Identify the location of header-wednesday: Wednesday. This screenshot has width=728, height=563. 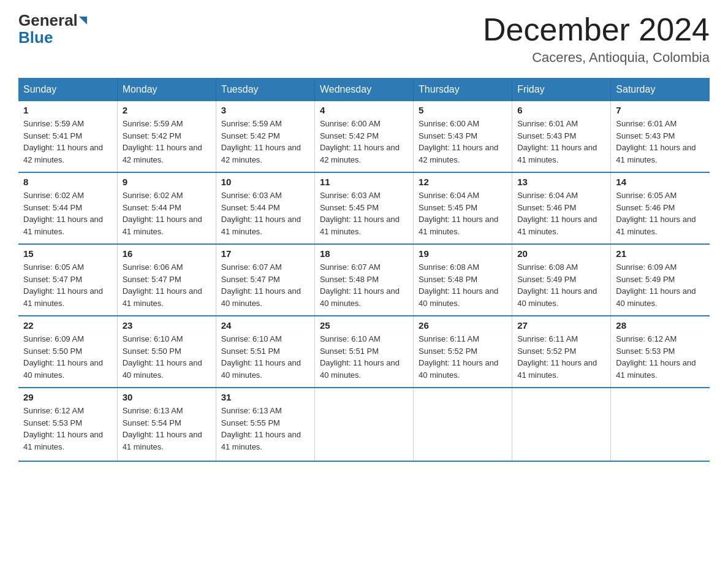
(364, 90).